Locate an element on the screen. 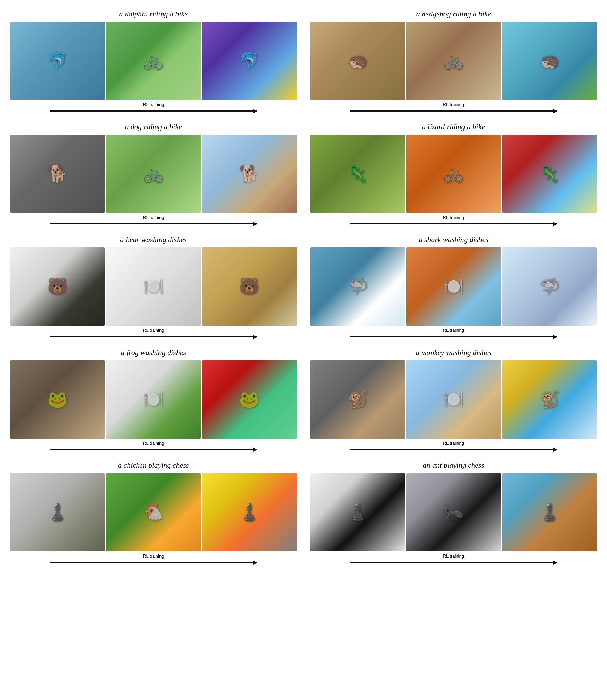 This screenshot has width=607, height=700. image-dog-bike-2: 🚲 is located at coordinates (153, 174).